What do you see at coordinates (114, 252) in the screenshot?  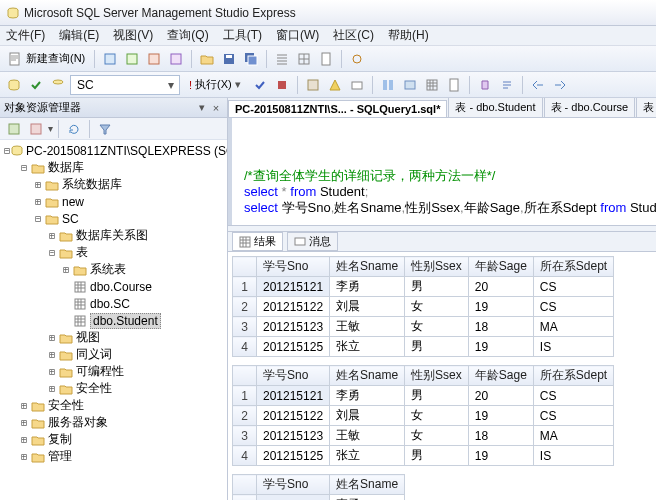 I see `tree-node: ⊟表` at bounding box center [114, 252].